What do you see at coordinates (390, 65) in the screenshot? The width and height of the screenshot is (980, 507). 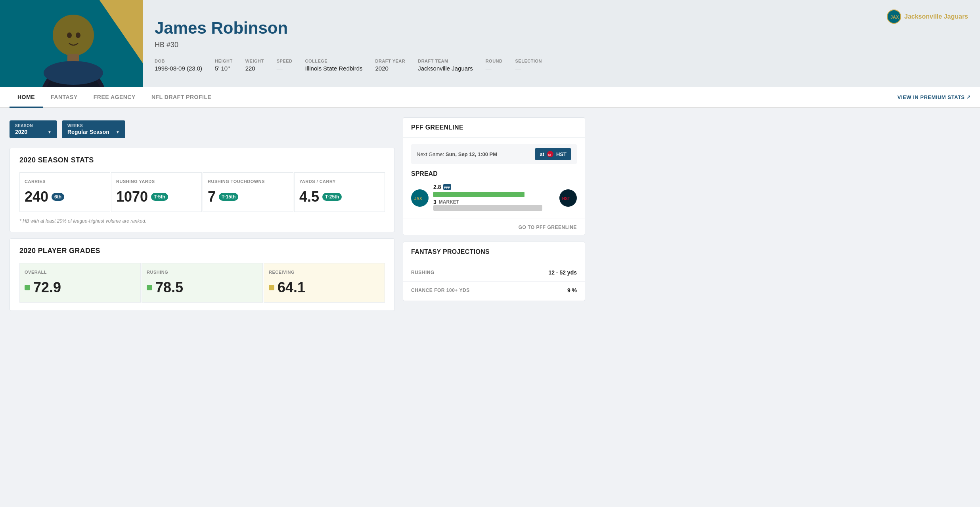 I see `meta-draft-year: DRAFT YEAR 2020` at bounding box center [390, 65].